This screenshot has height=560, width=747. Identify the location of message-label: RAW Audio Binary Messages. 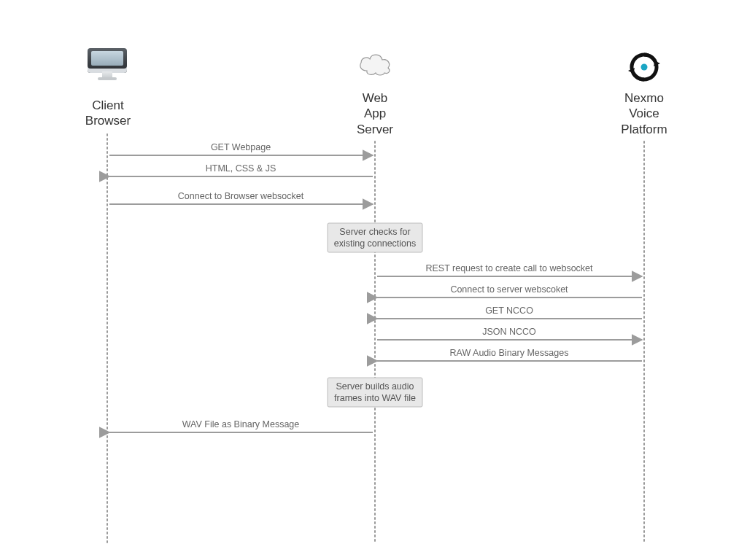
(509, 353).